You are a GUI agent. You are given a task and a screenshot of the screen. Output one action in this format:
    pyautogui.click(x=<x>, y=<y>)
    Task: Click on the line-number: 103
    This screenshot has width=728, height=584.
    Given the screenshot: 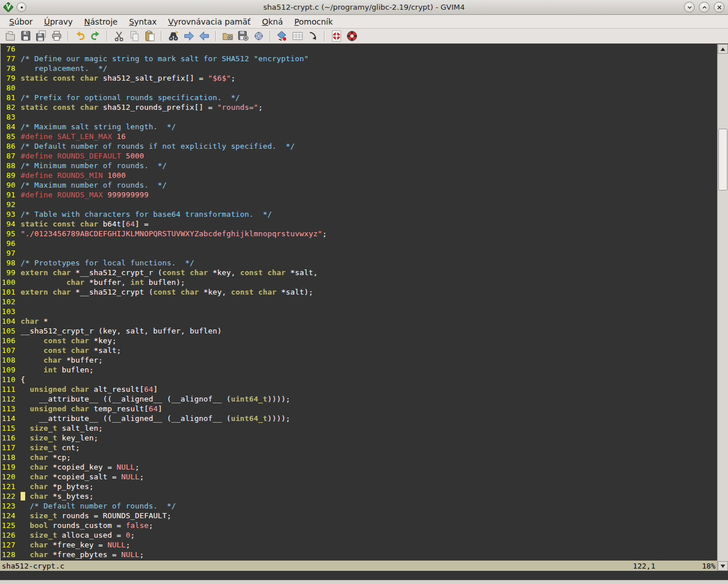 What is the action you would take?
    pyautogui.click(x=11, y=311)
    